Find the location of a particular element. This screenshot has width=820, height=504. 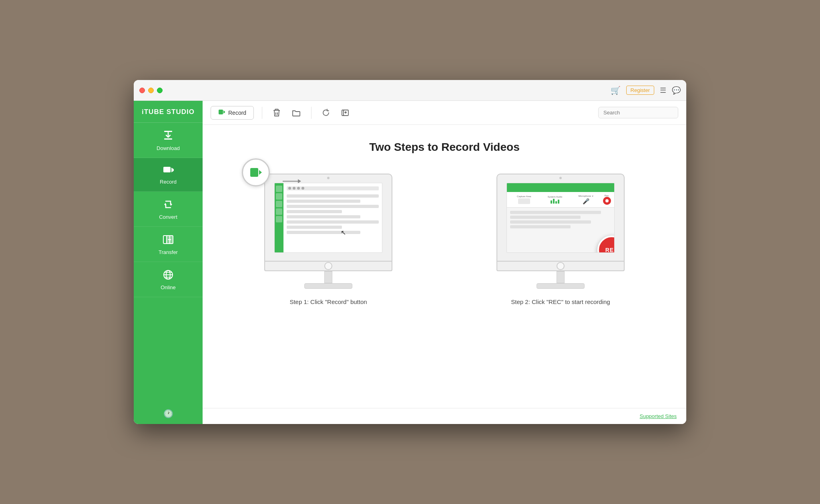

titlebar: 🛒 Register ☰ 💬 is located at coordinates (410, 90).